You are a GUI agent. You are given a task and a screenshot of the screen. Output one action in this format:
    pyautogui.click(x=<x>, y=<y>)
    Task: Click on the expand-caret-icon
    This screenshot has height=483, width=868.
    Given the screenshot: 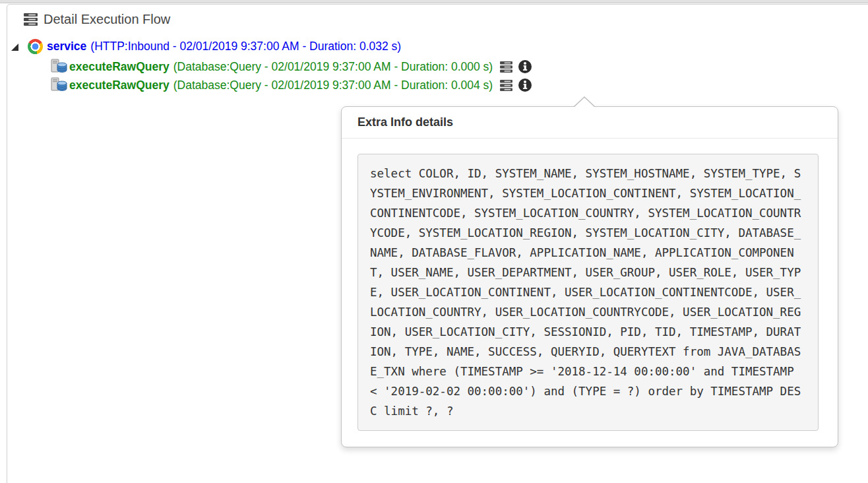 What is the action you would take?
    pyautogui.click(x=15, y=48)
    